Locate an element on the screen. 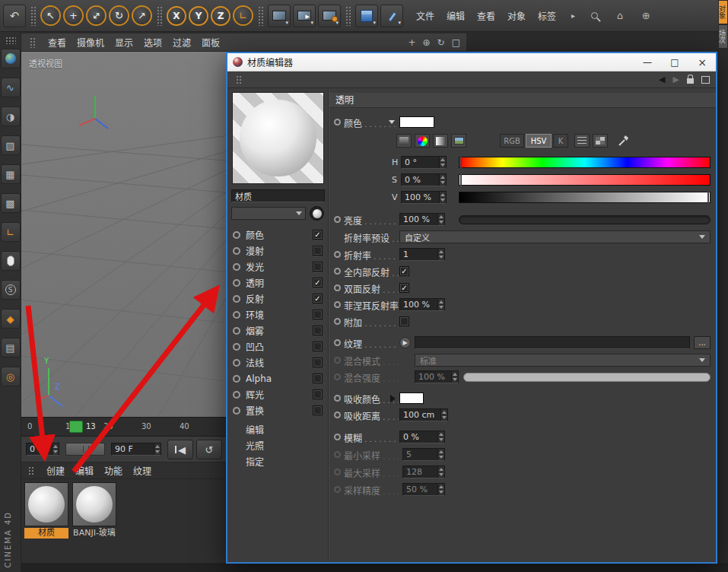 This screenshot has height=572, width=728. preview-shape-button is located at coordinates (316, 213).